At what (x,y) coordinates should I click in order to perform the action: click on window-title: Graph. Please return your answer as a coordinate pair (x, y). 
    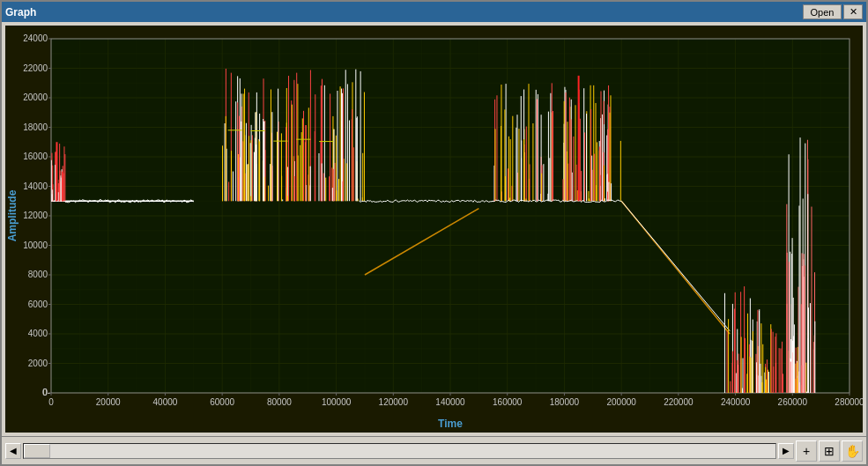
    Looking at the image, I should click on (21, 12).